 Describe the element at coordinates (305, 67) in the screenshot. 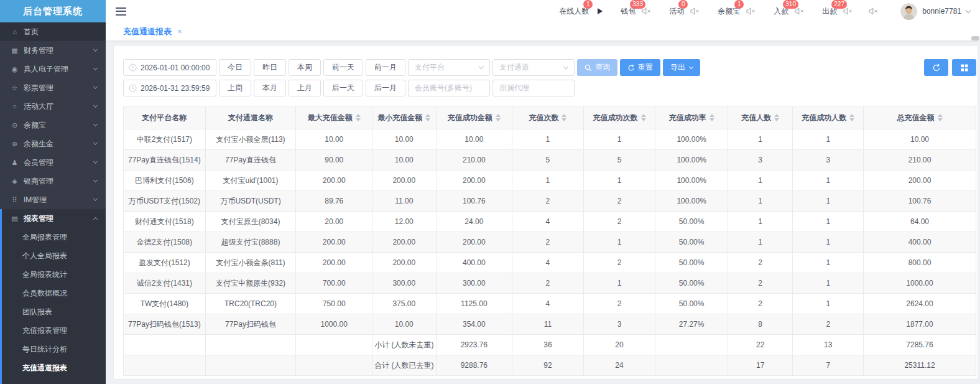

I see `quick-range-button: 本周` at that location.